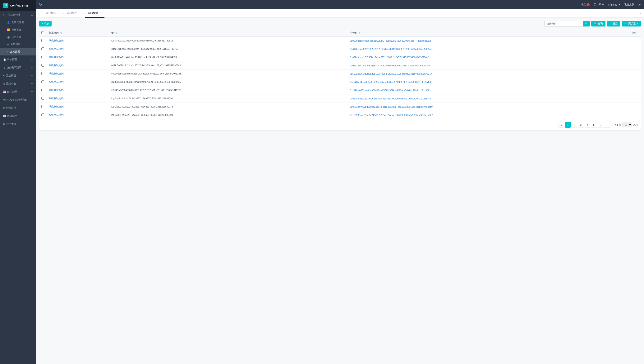  Describe the element at coordinates (391, 107) in the screenshot. I see `hash-link-8: 0x92732e4037bd359de2ae51f03c1d455337c4eb…` at that location.